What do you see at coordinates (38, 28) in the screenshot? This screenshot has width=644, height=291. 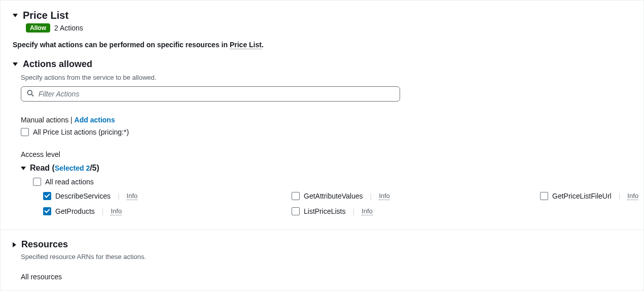 I see `effect-badge: Allow` at bounding box center [38, 28].